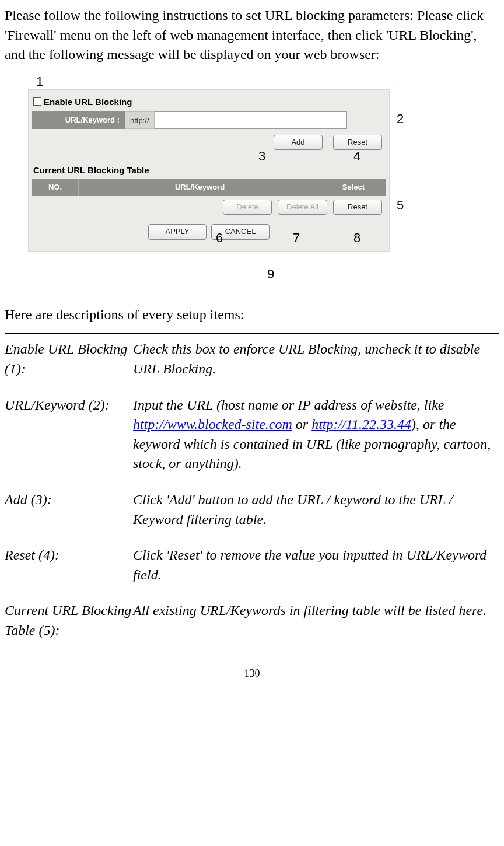  What do you see at coordinates (252, 333) in the screenshot?
I see `divider` at bounding box center [252, 333].